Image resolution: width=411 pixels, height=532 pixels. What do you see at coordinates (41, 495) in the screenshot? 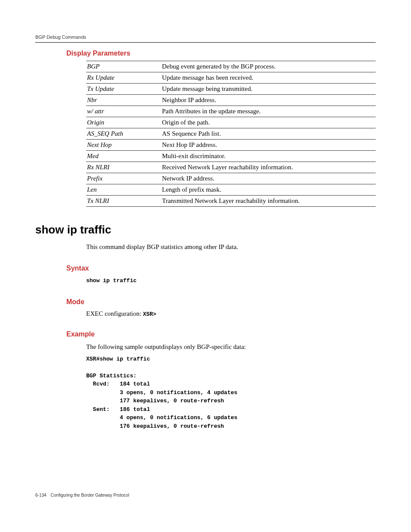
I see `page-number: 6-134` at bounding box center [41, 495].